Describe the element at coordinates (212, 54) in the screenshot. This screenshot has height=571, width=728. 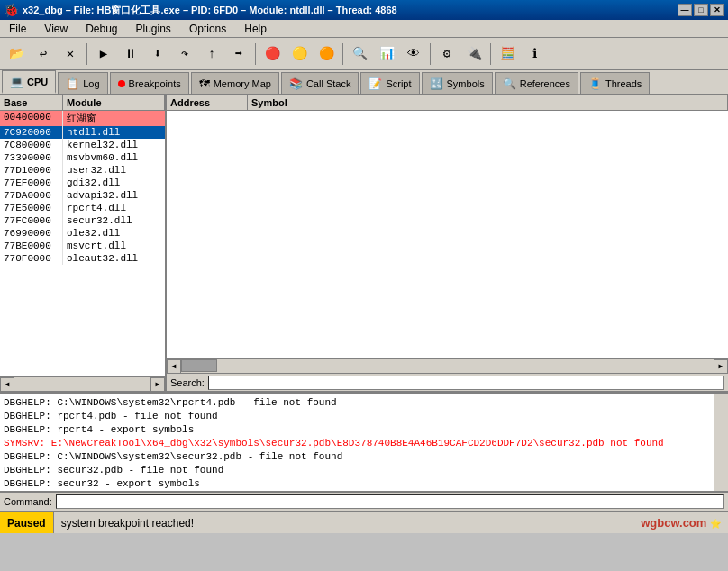
I see `toolbar-step-out: ↑` at that location.